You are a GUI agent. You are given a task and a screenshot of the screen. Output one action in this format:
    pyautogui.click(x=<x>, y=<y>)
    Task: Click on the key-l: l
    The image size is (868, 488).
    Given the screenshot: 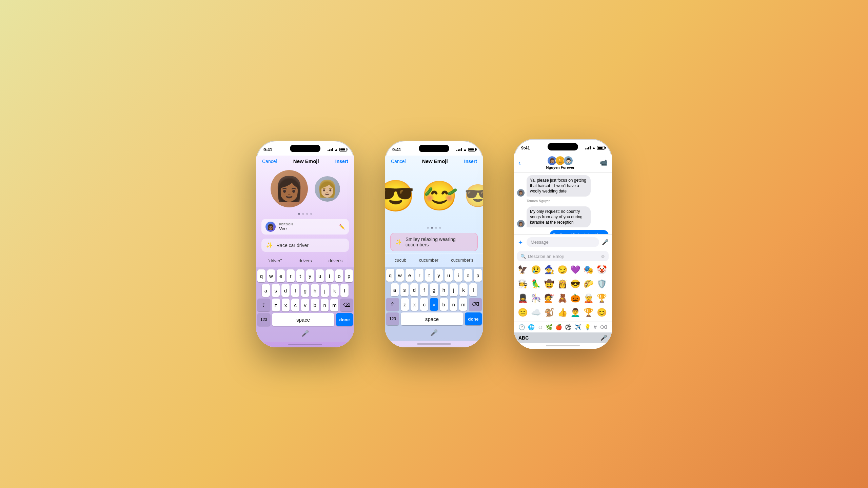 What is the action you would take?
    pyautogui.click(x=344, y=290)
    